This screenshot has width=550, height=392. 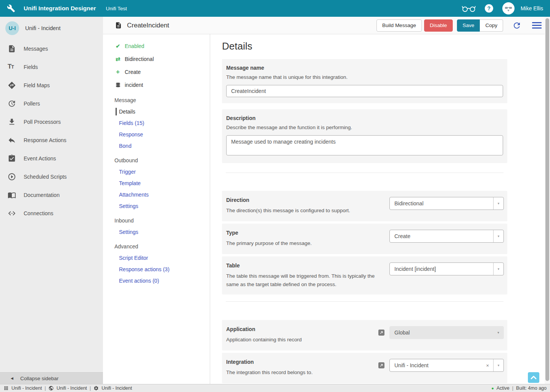 What do you see at coordinates (447, 269) in the screenshot?
I see `table-select: Incident [incident] ▾` at bounding box center [447, 269].